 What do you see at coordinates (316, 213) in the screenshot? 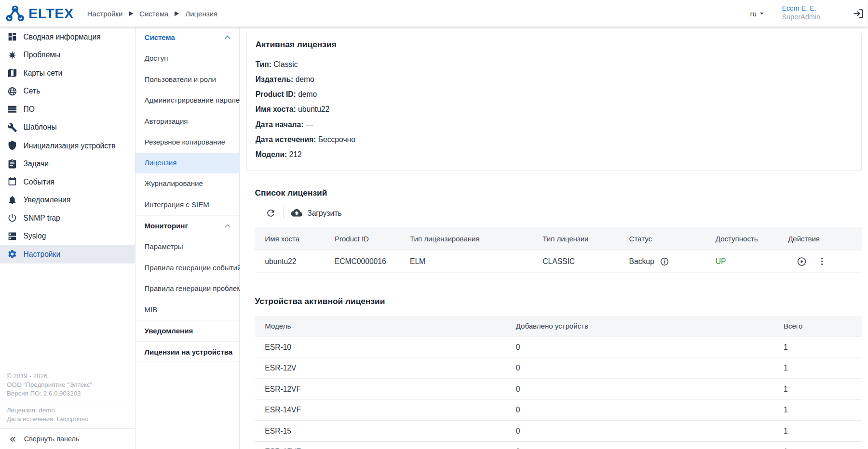
I see `upload-license-button: Загрузить` at bounding box center [316, 213].